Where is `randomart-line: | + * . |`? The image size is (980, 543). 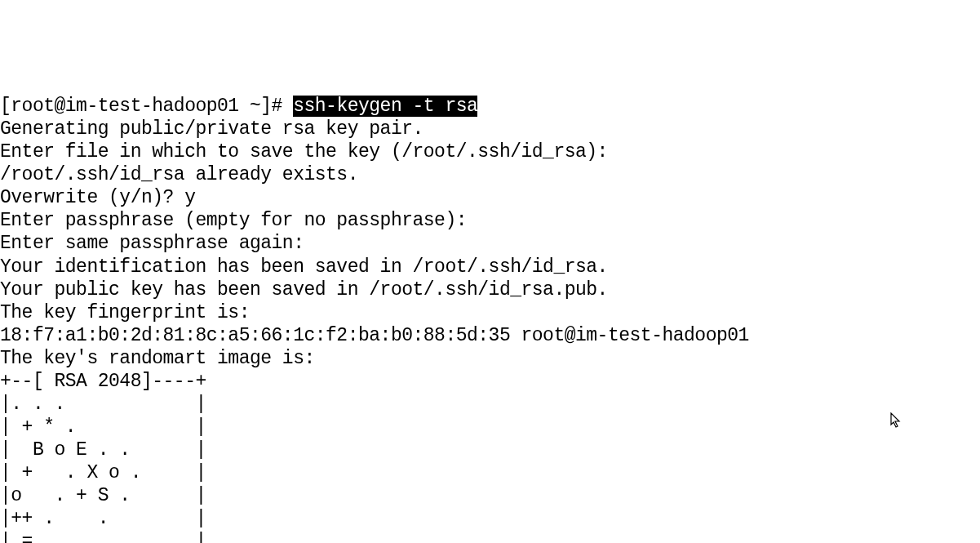 randomart-line: | + * . | is located at coordinates (103, 427).